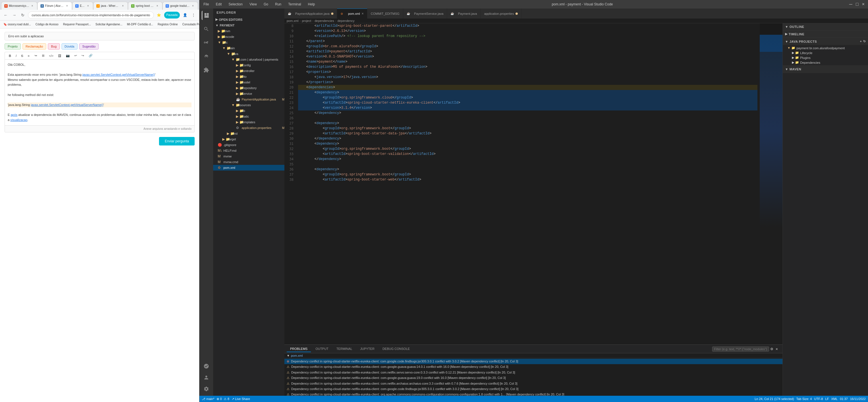  I want to click on problem-item-1: ⚠ Dependency conflict in spring-cloud-st…, so click(533, 367).